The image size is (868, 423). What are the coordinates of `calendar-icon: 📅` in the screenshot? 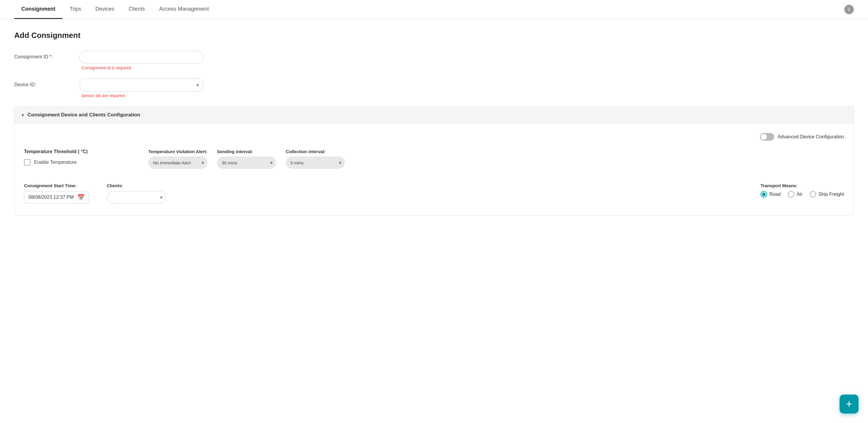 It's located at (81, 198).